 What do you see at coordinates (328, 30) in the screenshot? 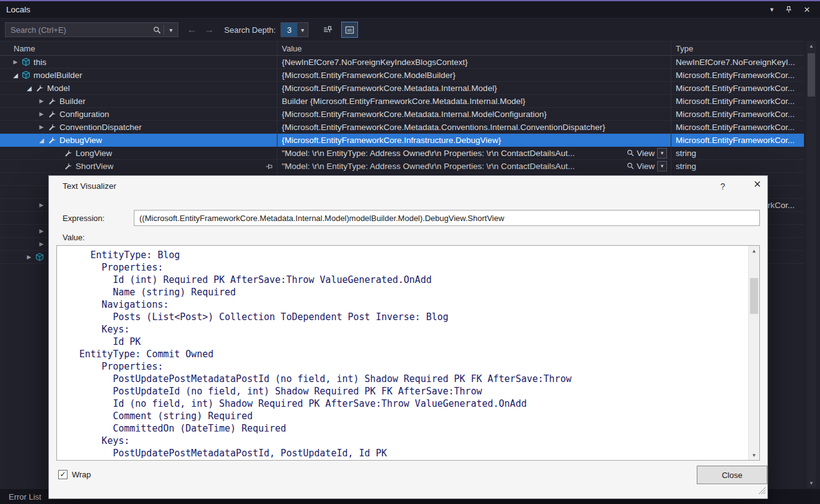
I see `pin-values-button` at bounding box center [328, 30].